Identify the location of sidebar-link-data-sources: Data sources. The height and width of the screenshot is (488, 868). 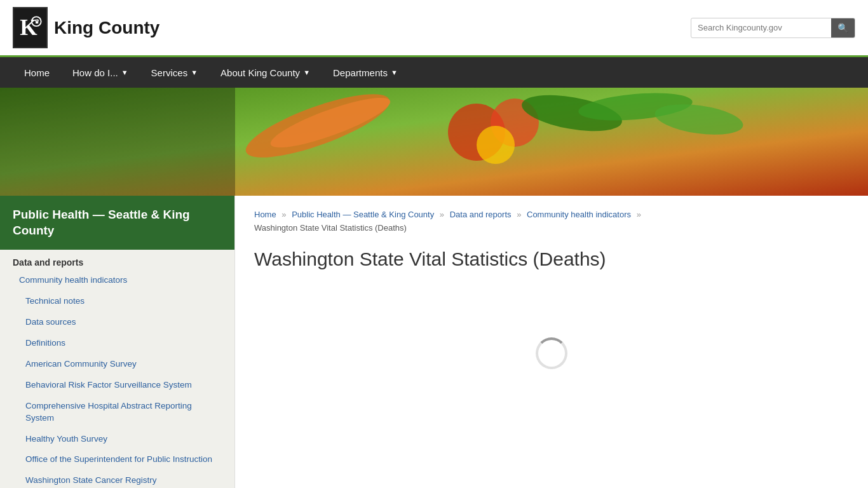
(117, 323).